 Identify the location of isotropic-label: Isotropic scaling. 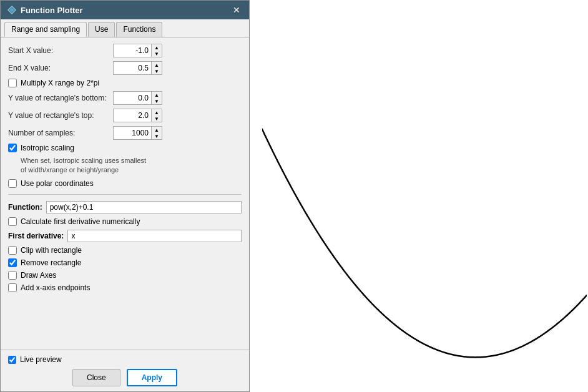
(47, 148).